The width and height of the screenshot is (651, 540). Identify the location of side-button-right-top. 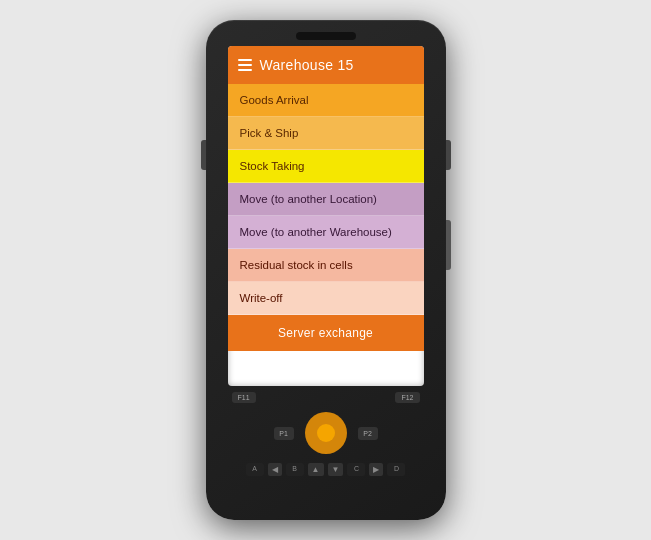
(448, 155).